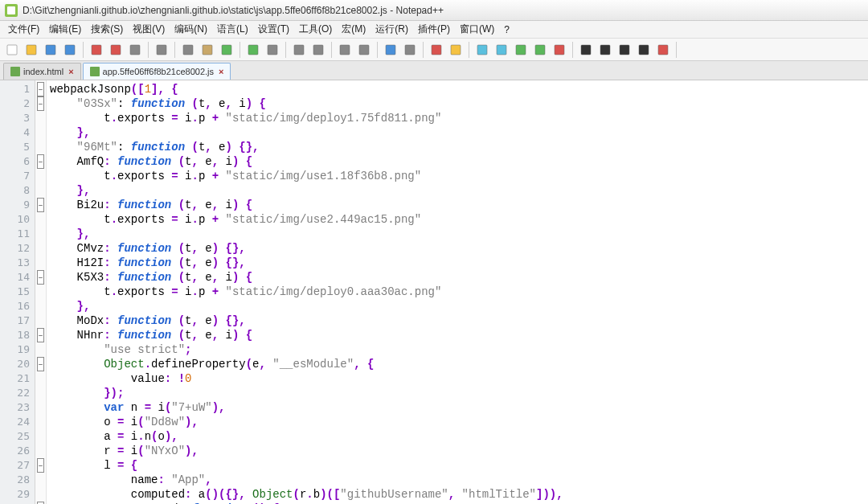 The image size is (868, 504). Describe the element at coordinates (459, 205) in the screenshot. I see `code-line: Bi2u: function (t, e, i) {` at that location.